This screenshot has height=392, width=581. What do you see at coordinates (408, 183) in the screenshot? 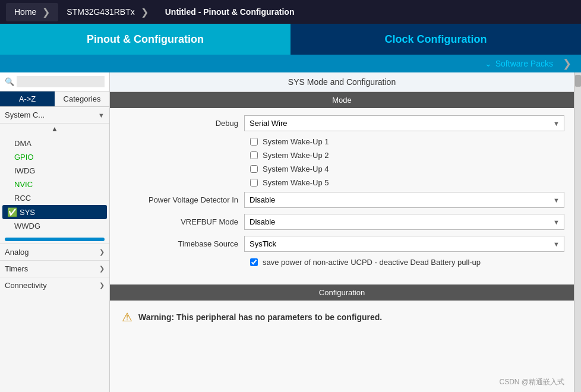
I see `wakeup5-row: System Wake-Up 5` at bounding box center [408, 183].